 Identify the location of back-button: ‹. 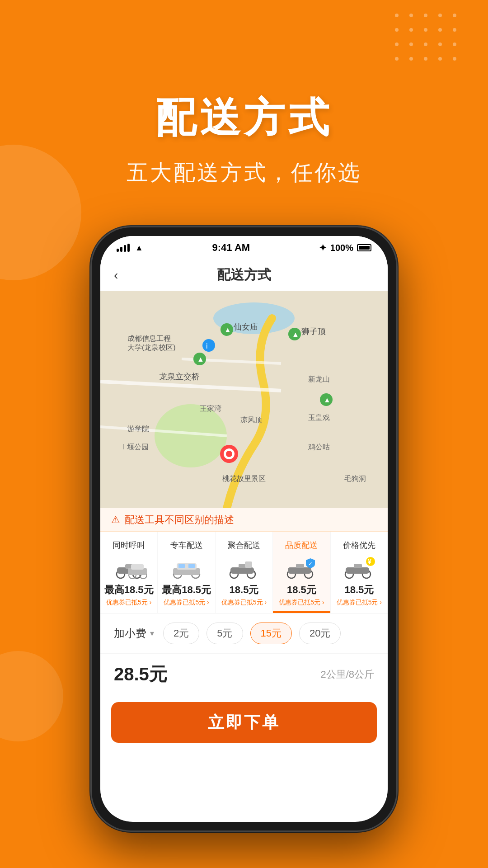
(123, 275).